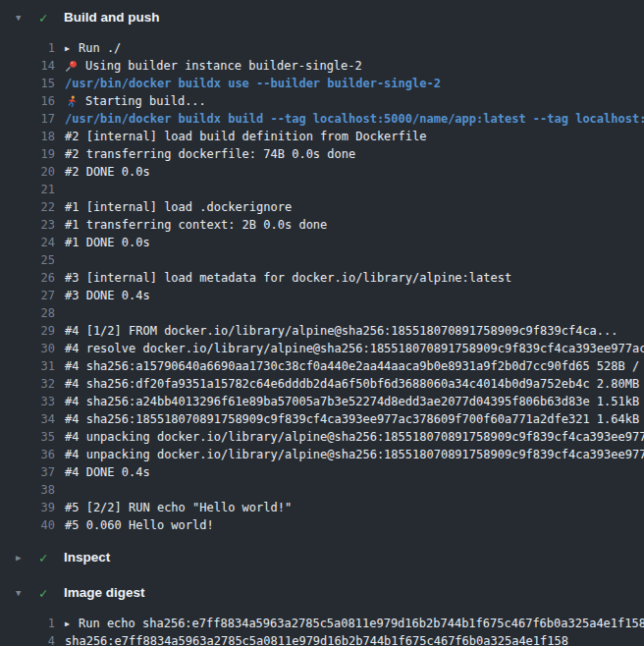 The image size is (644, 646). Describe the element at coordinates (27, 366) in the screenshot. I see `line-number: 31` at that location.